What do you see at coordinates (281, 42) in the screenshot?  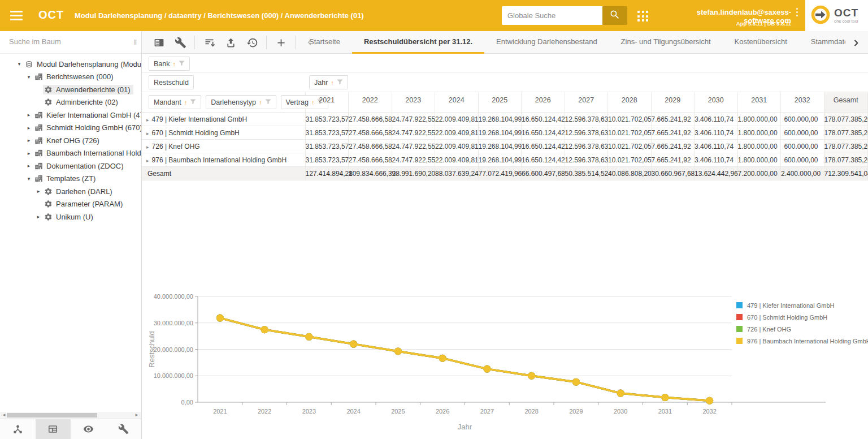 I see `add-icon` at bounding box center [281, 42].